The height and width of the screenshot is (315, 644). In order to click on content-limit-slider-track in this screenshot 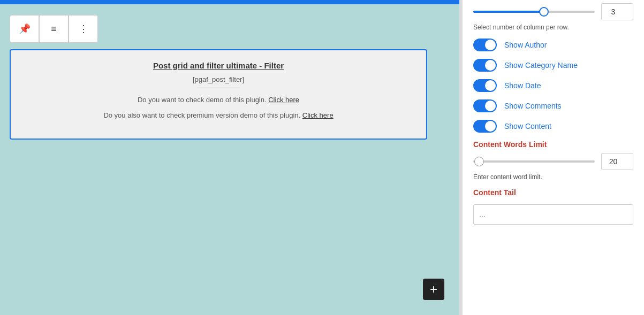, I will do `click(534, 162)`.